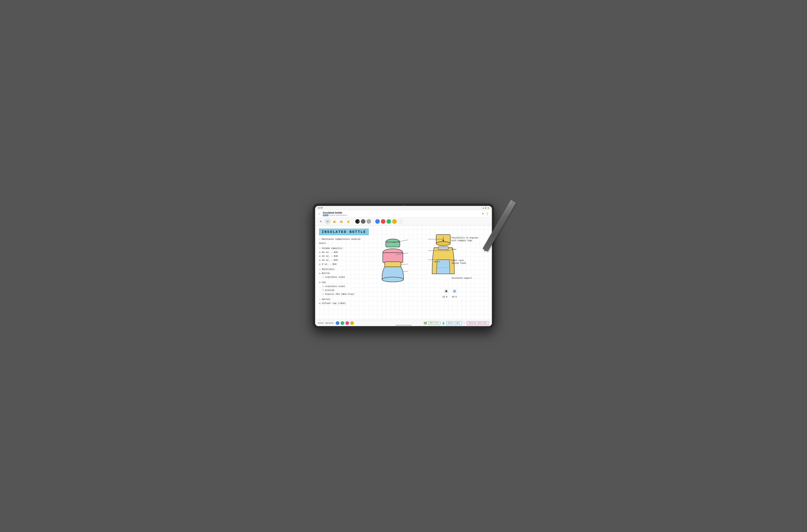 The image size is (807, 532). I want to click on hours-12: 12 h, so click(445, 297).